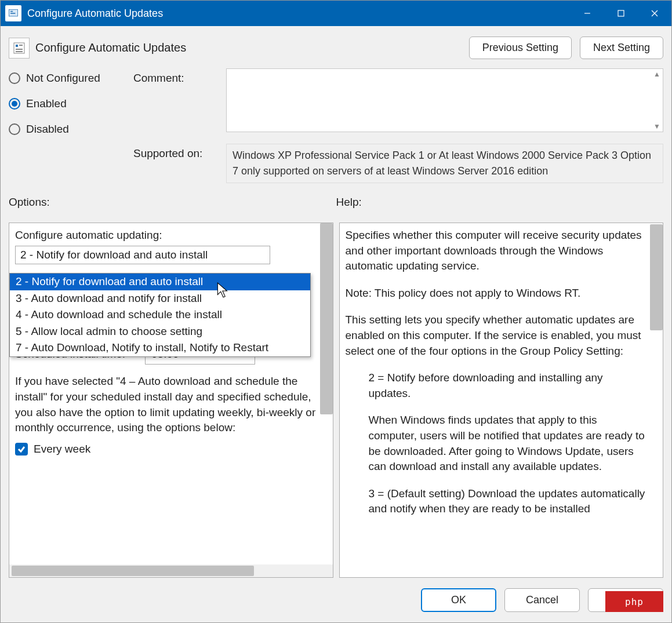  I want to click on radio-enabled: Enabled, so click(71, 104).